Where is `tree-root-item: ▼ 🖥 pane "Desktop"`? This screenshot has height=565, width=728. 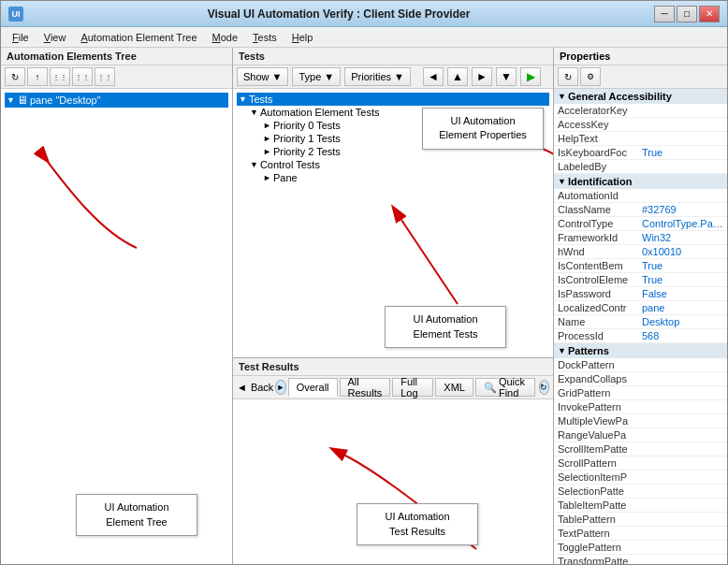 tree-root-item: ▼ 🖥 pane "Desktop" is located at coordinates (116, 100).